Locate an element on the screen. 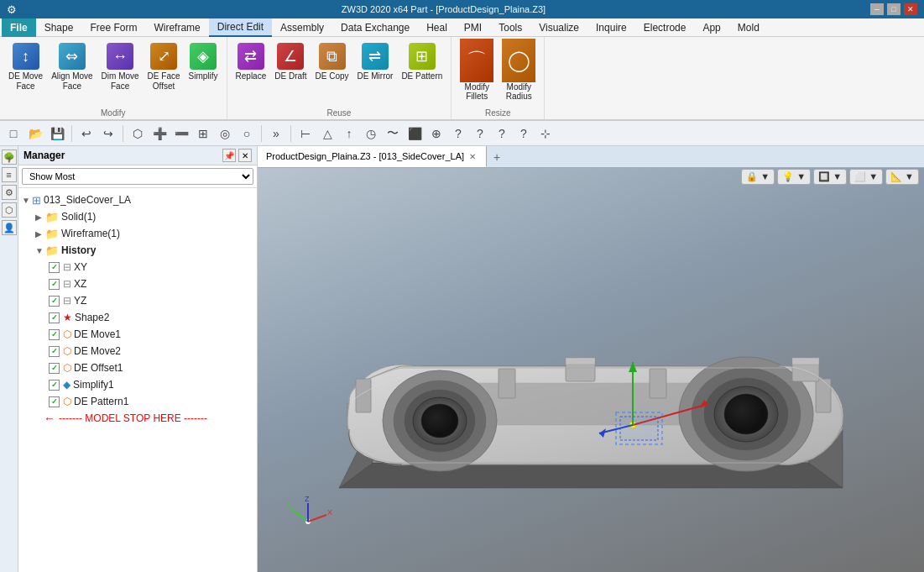  tb-snap-btn: ◎ is located at coordinates (225, 134).